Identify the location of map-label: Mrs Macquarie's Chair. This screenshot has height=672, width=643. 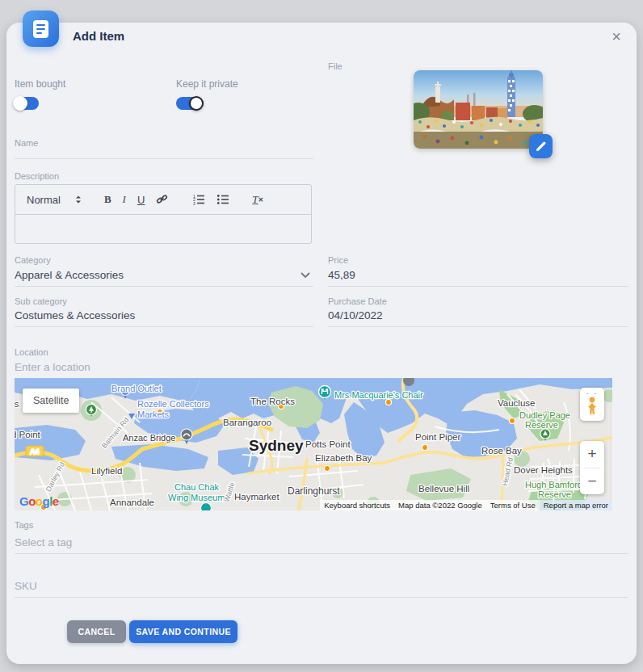
(379, 395).